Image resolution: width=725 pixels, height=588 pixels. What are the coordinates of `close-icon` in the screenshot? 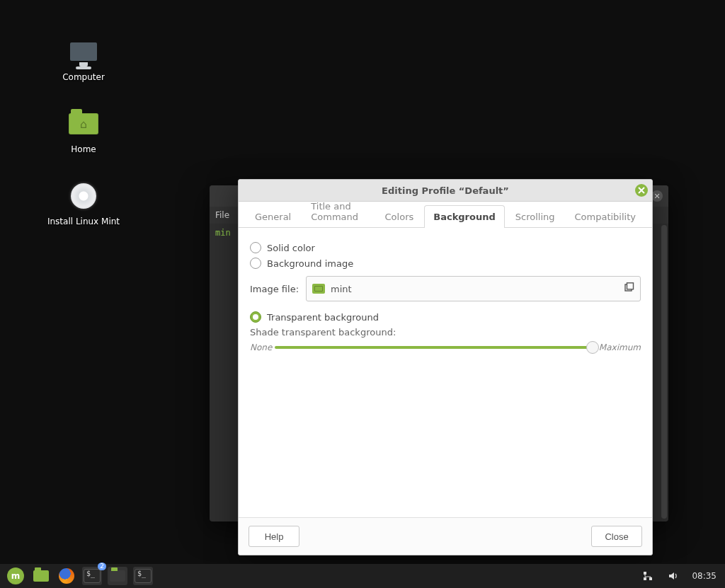 It's located at (641, 190).